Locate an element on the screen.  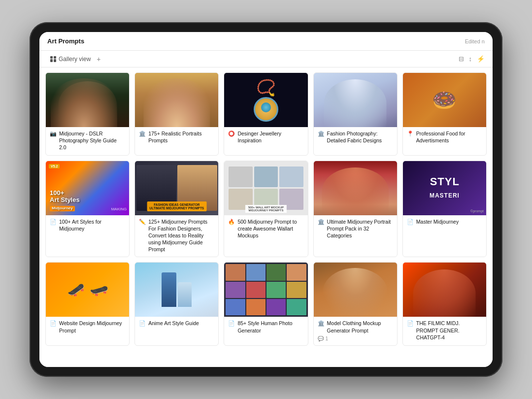
card-content-1: 📷 Midjourney - DSLR Photography Style Gu… is located at coordinates (88, 141).